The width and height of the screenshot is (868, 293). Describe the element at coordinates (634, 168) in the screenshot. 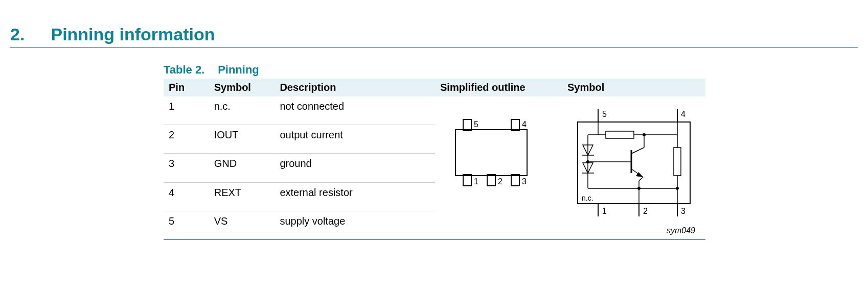

I see `symbol-diagram-cell: 5 4 1 2 3` at that location.